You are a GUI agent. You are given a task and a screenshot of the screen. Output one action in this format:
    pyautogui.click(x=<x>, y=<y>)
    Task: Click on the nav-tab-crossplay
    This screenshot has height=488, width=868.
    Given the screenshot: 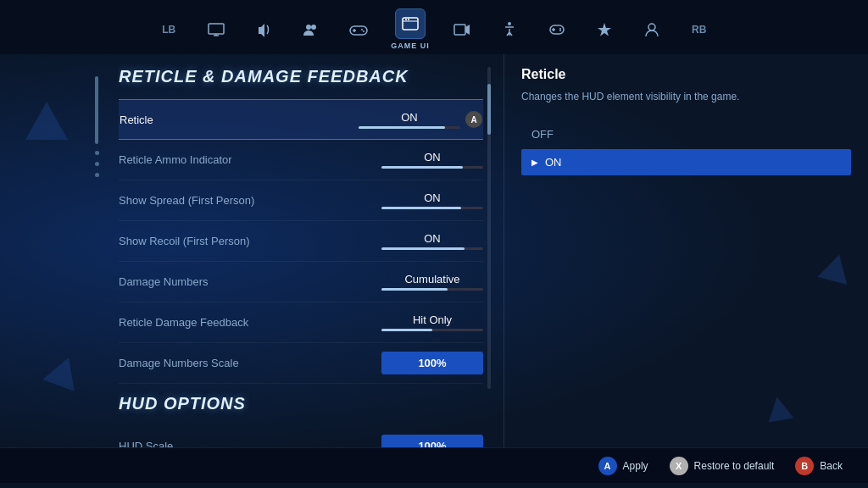 What is the action you would take?
    pyautogui.click(x=604, y=30)
    